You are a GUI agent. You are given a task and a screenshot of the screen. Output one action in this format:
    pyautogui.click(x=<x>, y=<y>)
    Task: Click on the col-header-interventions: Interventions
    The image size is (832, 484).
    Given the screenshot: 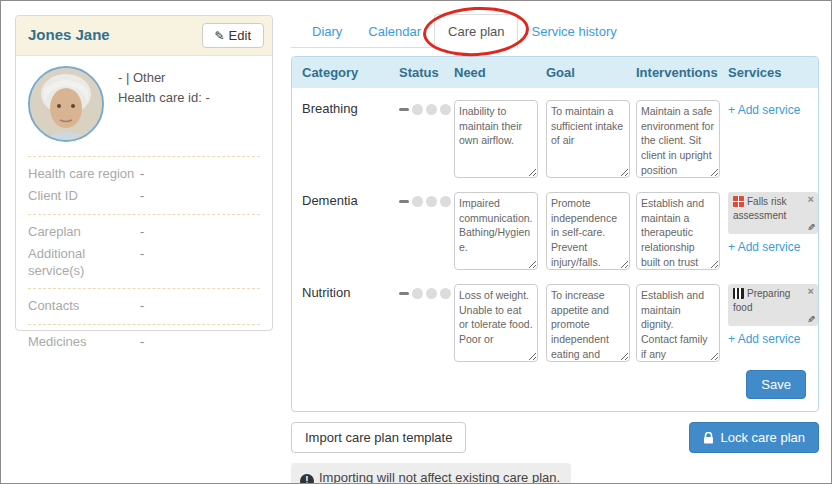 What is the action you would take?
    pyautogui.click(x=682, y=72)
    